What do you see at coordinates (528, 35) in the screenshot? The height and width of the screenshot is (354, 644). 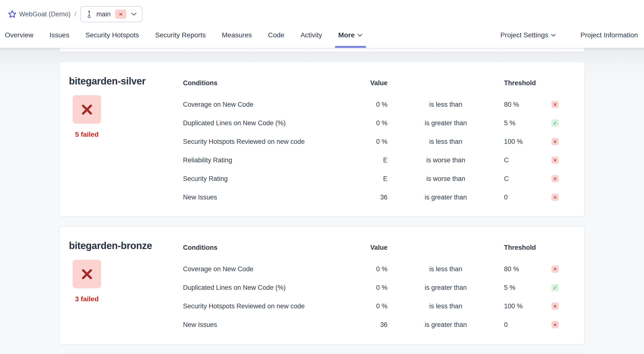 I see `project-settings-menu: Project Settings` at bounding box center [528, 35].